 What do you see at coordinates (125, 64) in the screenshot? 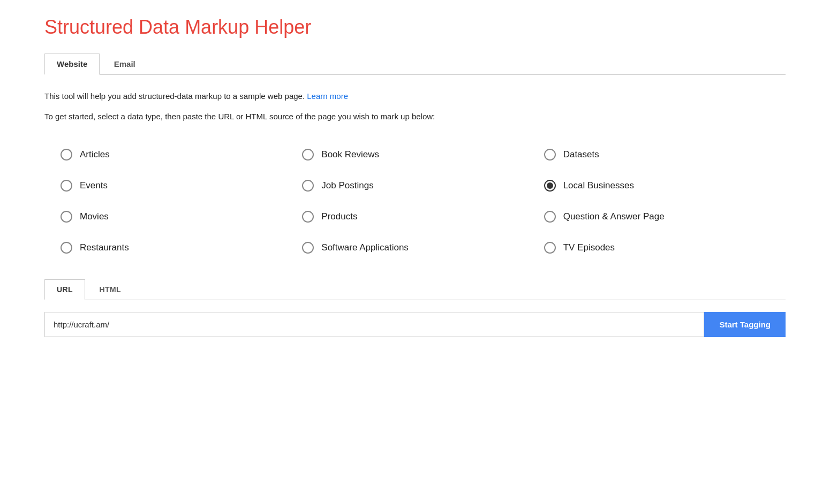
I see `tab-email: Email` at bounding box center [125, 64].